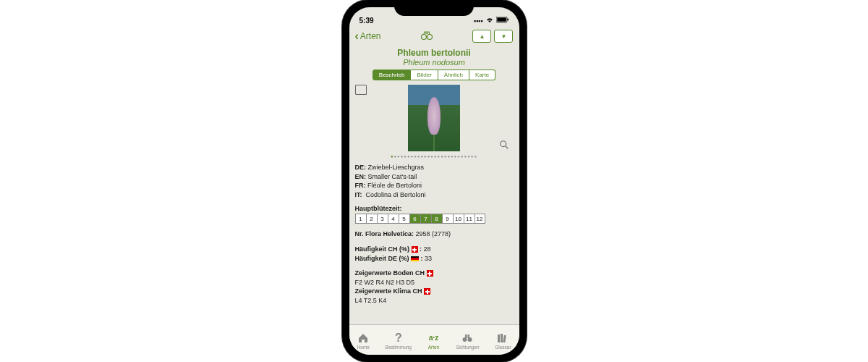  I want to click on tabbar-item-home: Home, so click(363, 341).